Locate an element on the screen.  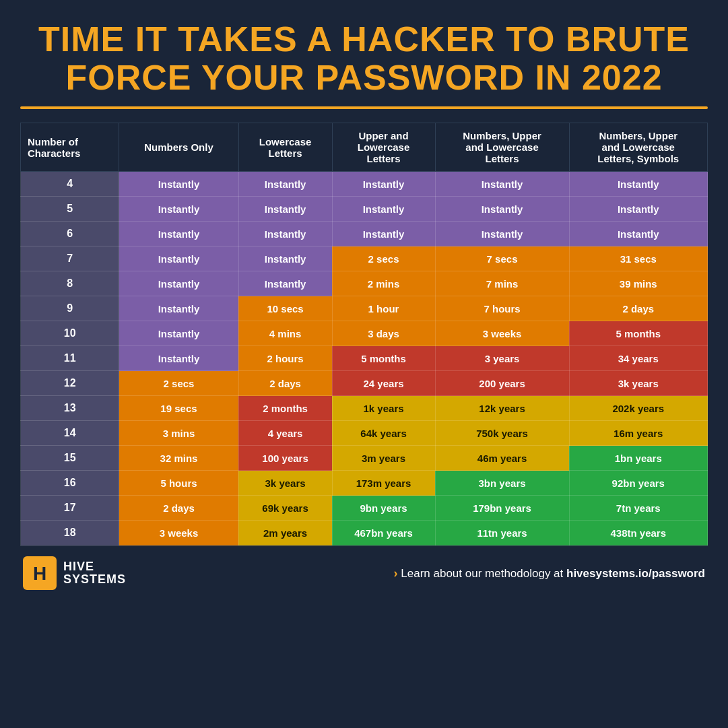
cell-col3: 3m years is located at coordinates (384, 458).